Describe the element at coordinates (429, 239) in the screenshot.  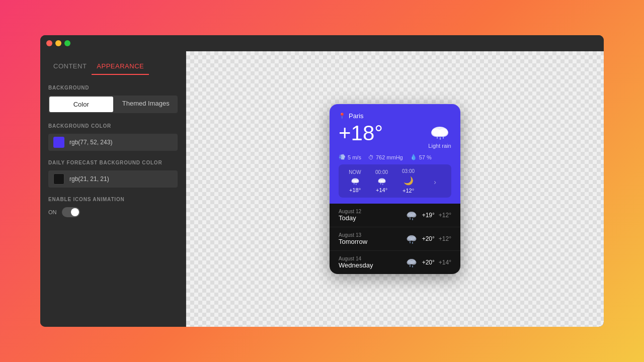
I see `forecast-high-1: +20°` at that location.